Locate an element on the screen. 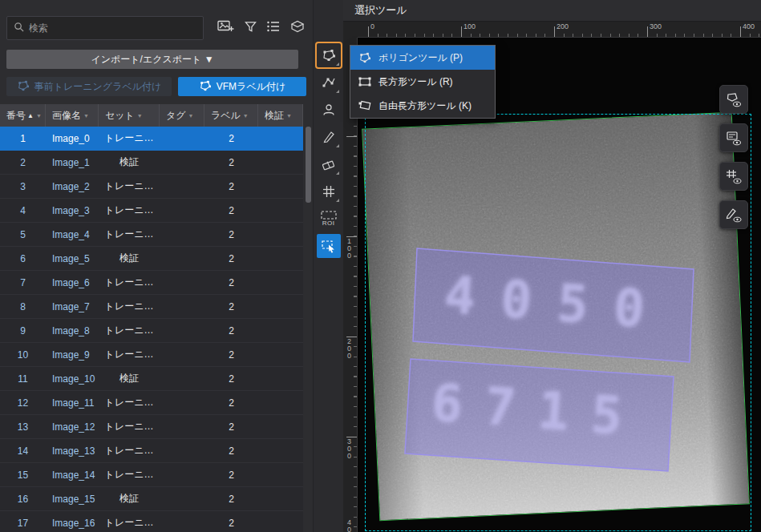 Image resolution: width=761 pixels, height=532 pixels. node-edit-tool is located at coordinates (329, 83).